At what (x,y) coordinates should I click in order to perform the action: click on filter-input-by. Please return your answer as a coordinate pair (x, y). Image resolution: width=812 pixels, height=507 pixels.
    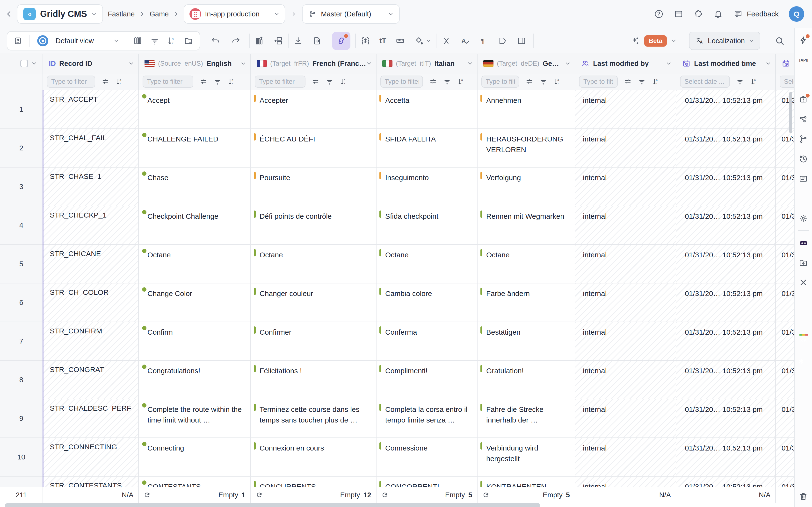
    Looking at the image, I should click on (599, 81).